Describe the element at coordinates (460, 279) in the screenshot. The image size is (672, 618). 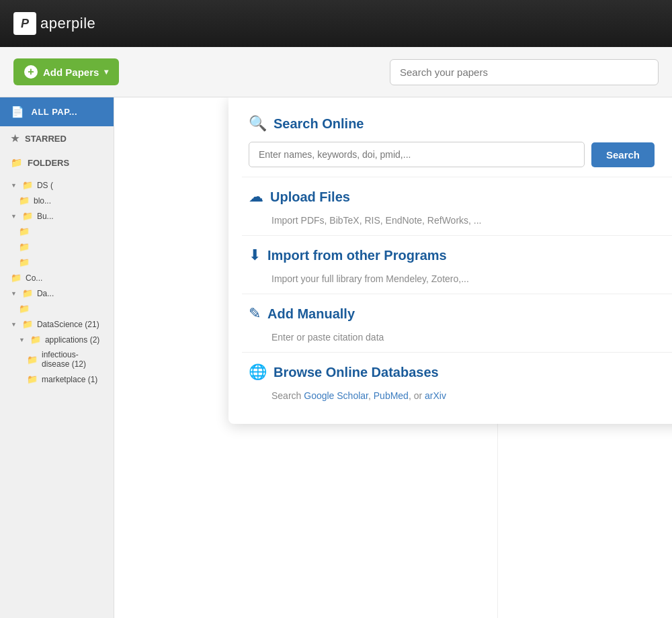
I see `import-programs-subtitle: Import your full library from Mendeley, …` at that location.